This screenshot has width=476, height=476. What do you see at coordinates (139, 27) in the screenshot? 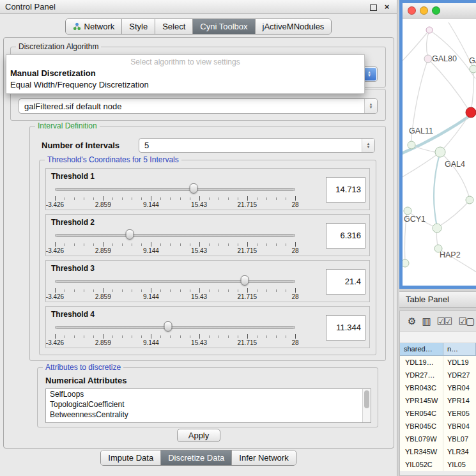
I see `tab-style: Style` at bounding box center [139, 27].